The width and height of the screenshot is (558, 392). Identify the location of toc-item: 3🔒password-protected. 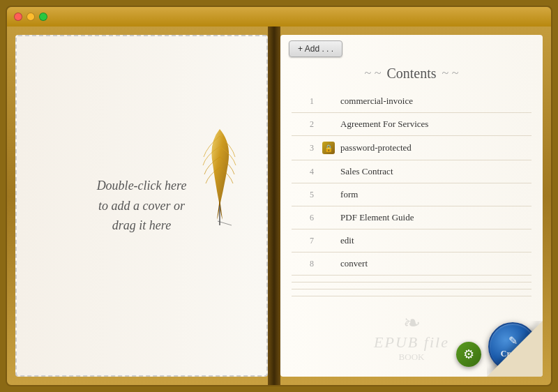
(412, 148).